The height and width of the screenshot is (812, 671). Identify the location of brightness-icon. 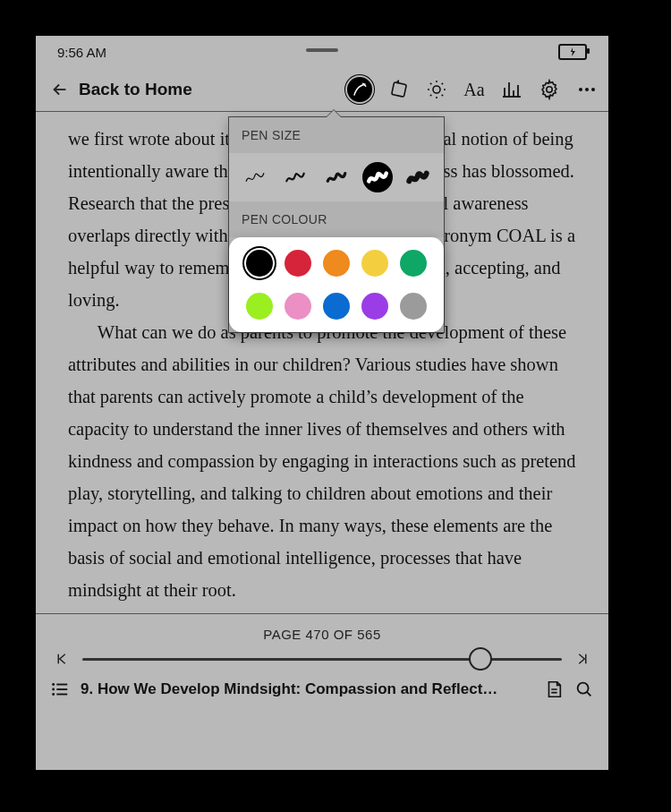
(437, 90).